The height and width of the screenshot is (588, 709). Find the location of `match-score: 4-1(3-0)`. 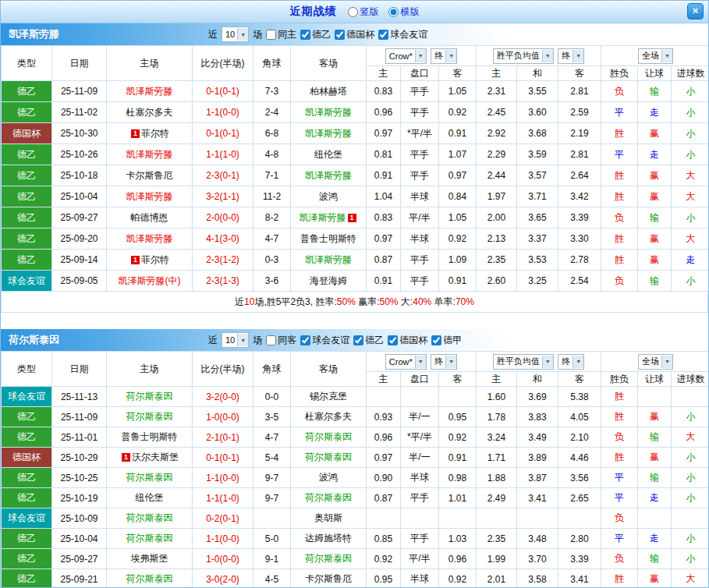

match-score: 4-1(3-0) is located at coordinates (223, 239).